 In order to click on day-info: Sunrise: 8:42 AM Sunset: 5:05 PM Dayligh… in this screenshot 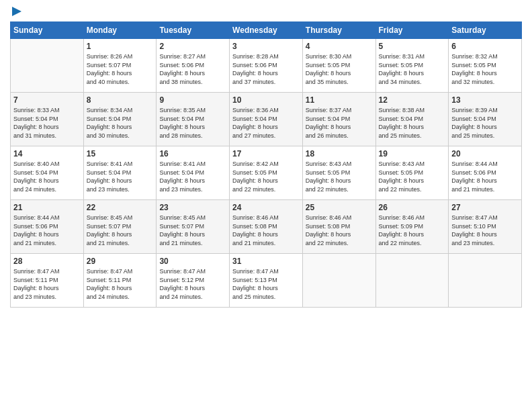, I will do `click(266, 177)`.